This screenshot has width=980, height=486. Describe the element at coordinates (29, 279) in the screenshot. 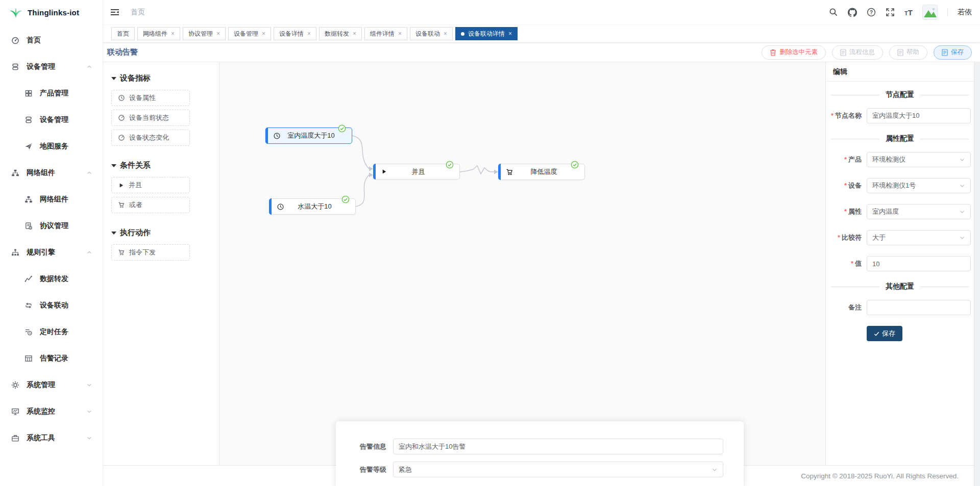

I see `data-forward-icon` at that location.